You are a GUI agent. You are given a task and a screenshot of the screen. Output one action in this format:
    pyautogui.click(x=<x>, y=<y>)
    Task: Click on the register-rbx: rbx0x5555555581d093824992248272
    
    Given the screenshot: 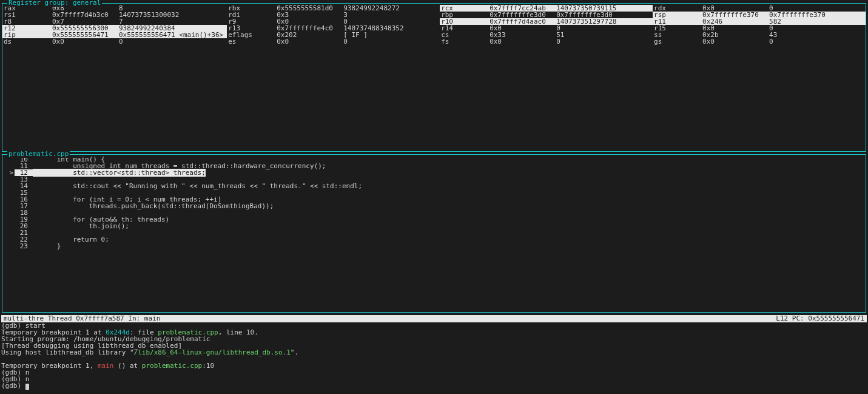 What is the action you would take?
    pyautogui.click(x=334, y=8)
    